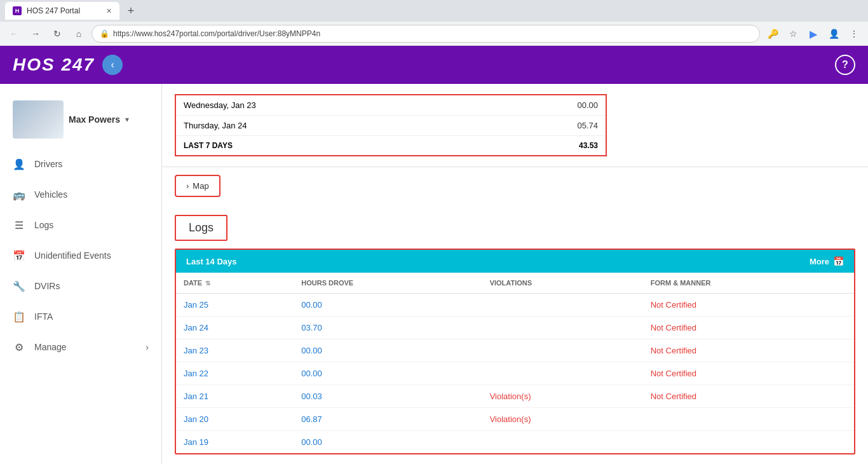 This screenshot has height=464, width=868. What do you see at coordinates (515, 328) in the screenshot?
I see `table-row: Jan 24 03.70 Not Certified` at bounding box center [515, 328].